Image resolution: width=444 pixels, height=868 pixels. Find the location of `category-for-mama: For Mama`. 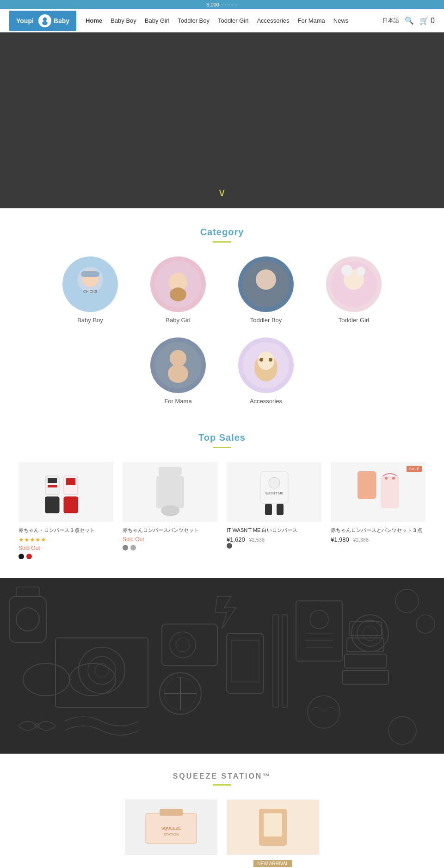

category-for-mama: For Mama is located at coordinates (178, 371).